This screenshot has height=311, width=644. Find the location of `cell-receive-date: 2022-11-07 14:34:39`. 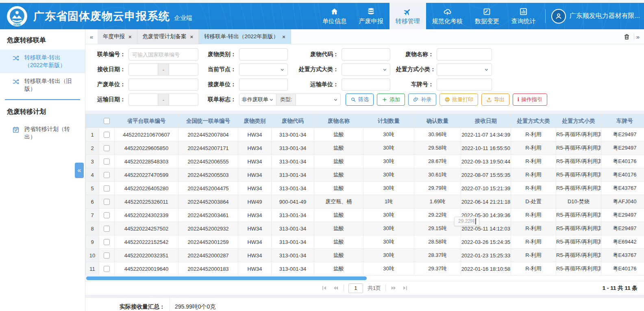

cell-receive-date: 2022-11-07 14:34:39 is located at coordinates (486, 135).